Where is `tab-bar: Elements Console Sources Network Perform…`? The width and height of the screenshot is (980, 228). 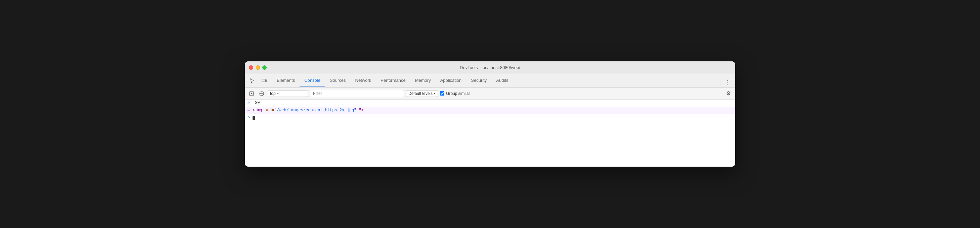
tab-bar: Elements Console Sources Network Perform… is located at coordinates (490, 81).